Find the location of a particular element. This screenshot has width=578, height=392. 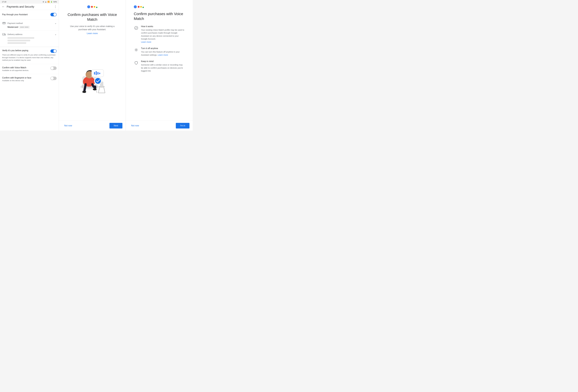

how-it-works-text-content: Your existing Voice Match profile may be… is located at coordinates (163, 34).